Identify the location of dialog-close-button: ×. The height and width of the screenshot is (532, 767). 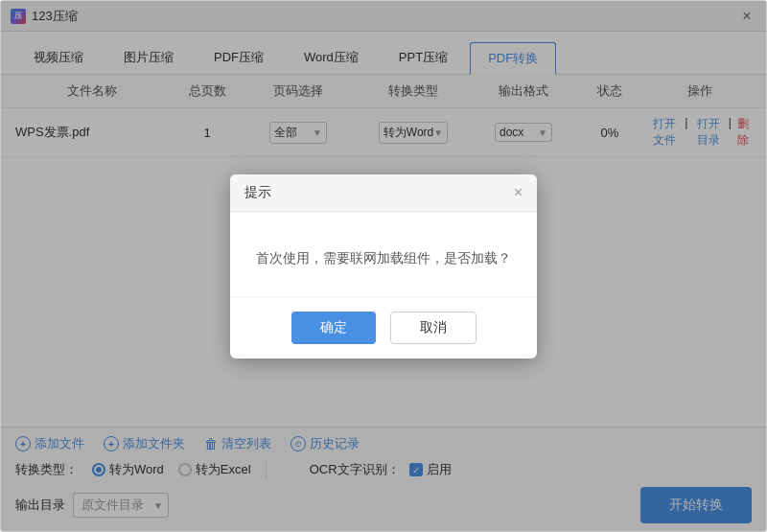
(518, 193).